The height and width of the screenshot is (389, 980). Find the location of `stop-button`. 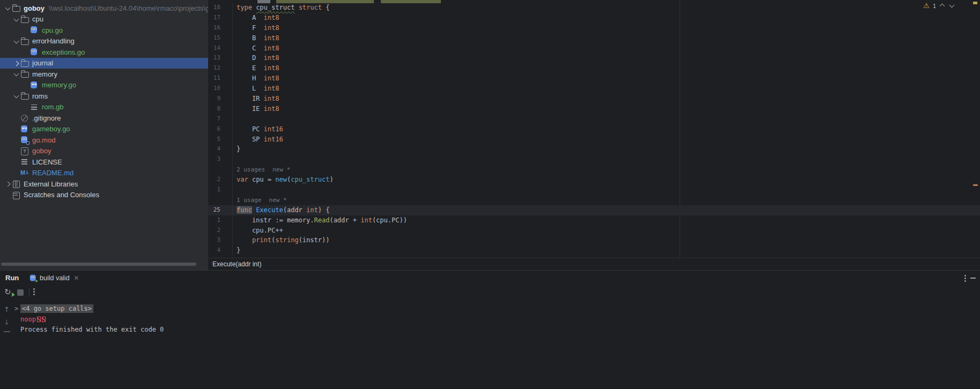

stop-button is located at coordinates (20, 293).